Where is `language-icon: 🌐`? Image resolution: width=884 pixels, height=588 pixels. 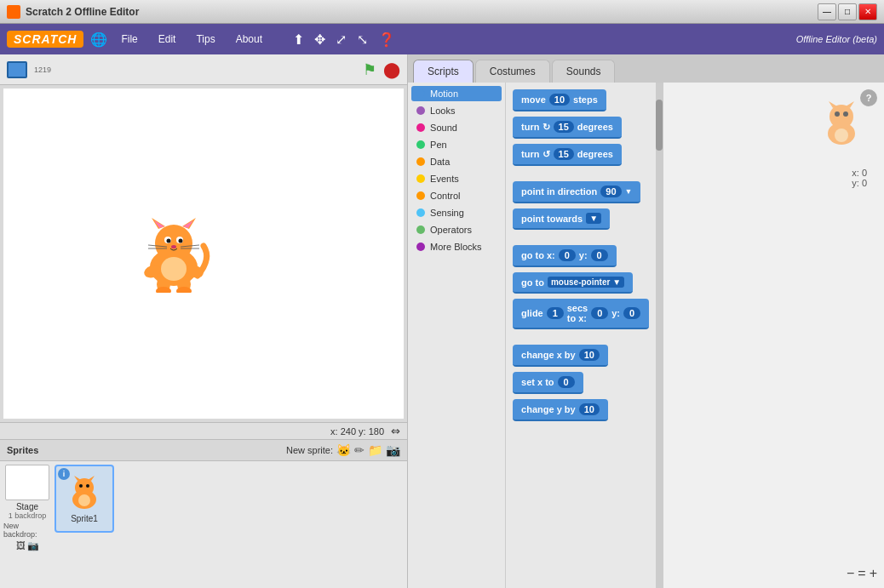 language-icon: 🌐 is located at coordinates (99, 39).